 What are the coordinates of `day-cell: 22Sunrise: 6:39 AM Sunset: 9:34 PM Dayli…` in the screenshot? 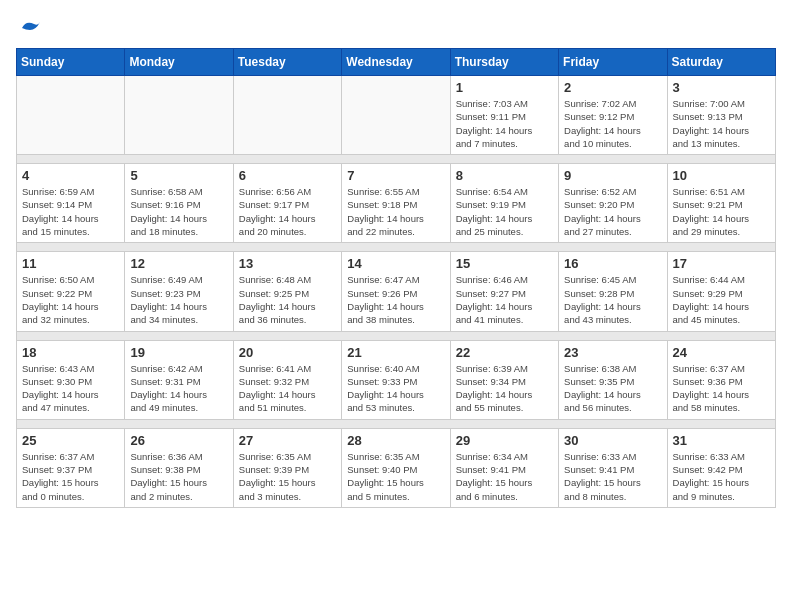 It's located at (504, 380).